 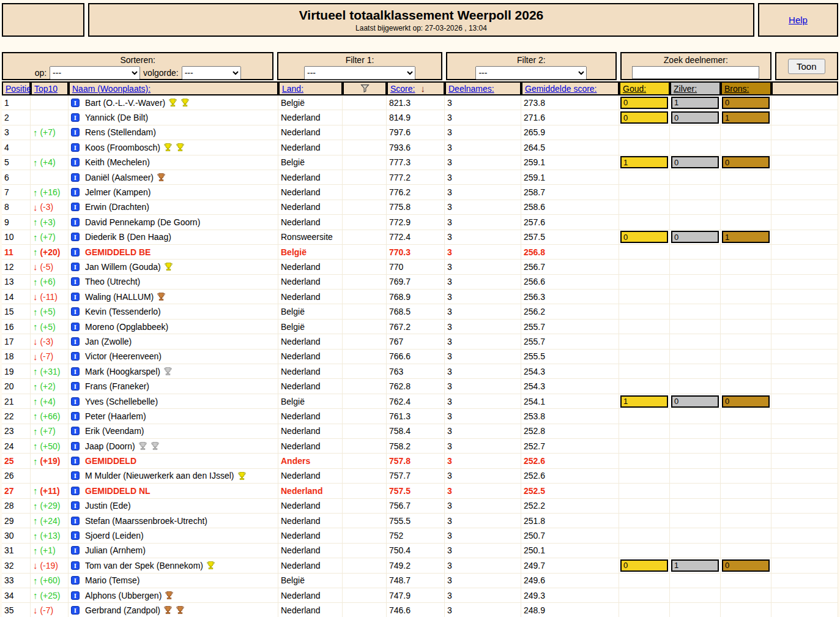 What do you see at coordinates (416, 461) in the screenshot?
I see `row-score: 757.8` at bounding box center [416, 461].